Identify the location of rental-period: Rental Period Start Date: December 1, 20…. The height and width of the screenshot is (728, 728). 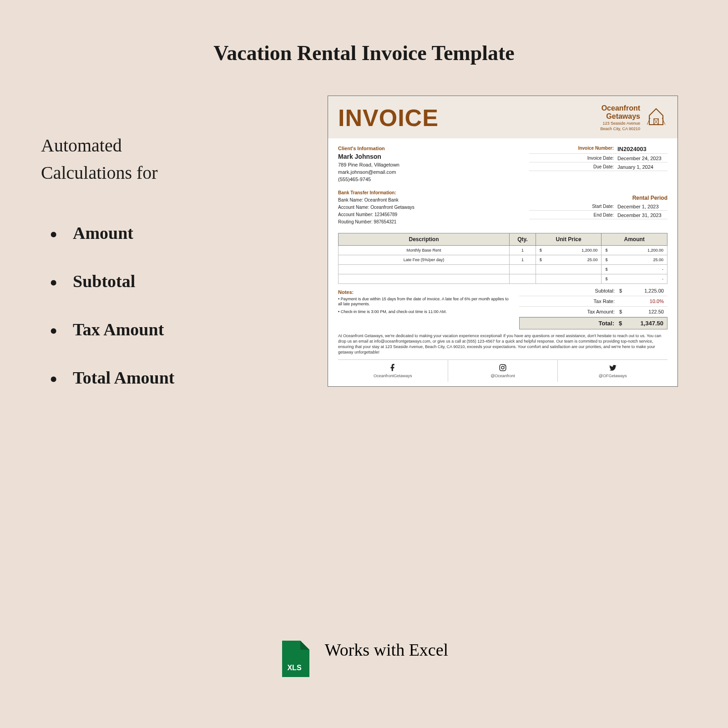
(598, 208).